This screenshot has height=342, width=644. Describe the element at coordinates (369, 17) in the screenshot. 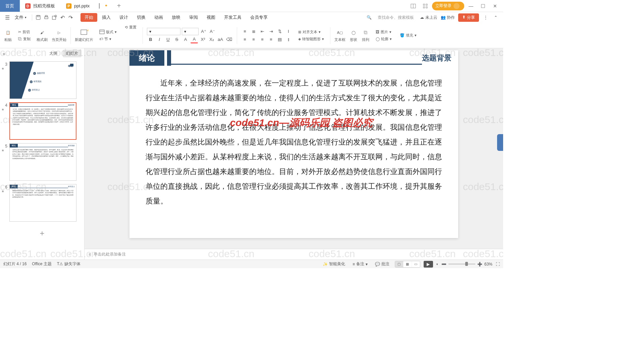

I see `search-icon: 🔍` at that location.